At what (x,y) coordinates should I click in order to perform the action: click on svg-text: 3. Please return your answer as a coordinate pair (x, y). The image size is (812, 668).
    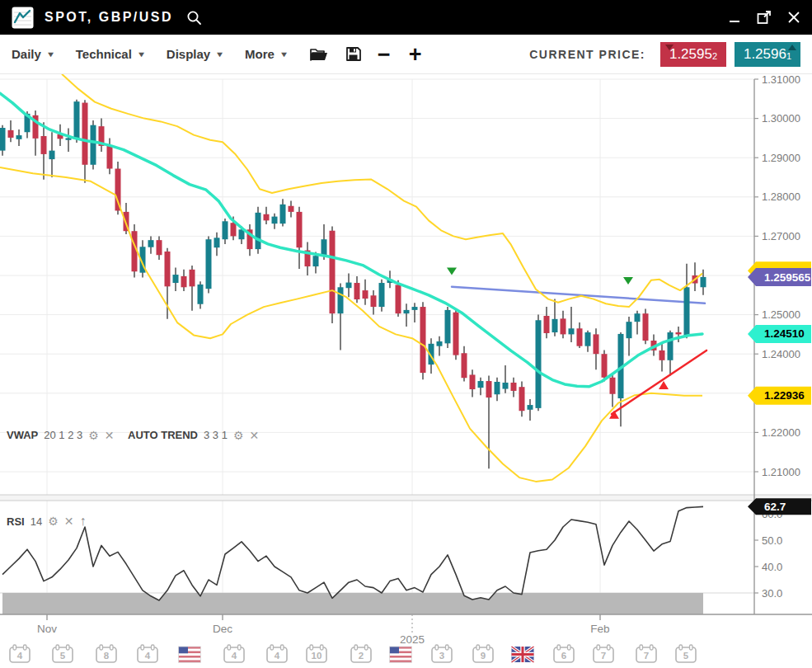
    Looking at the image, I should click on (442, 656).